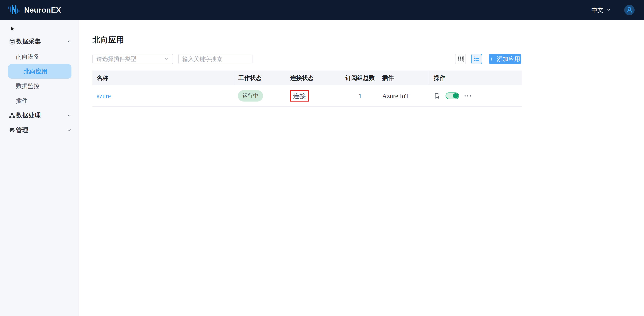 The width and height of the screenshot is (644, 316). I want to click on table-header-row: 名称 工作状态 连接状态 订阅组总数 插件 操作, so click(307, 78).